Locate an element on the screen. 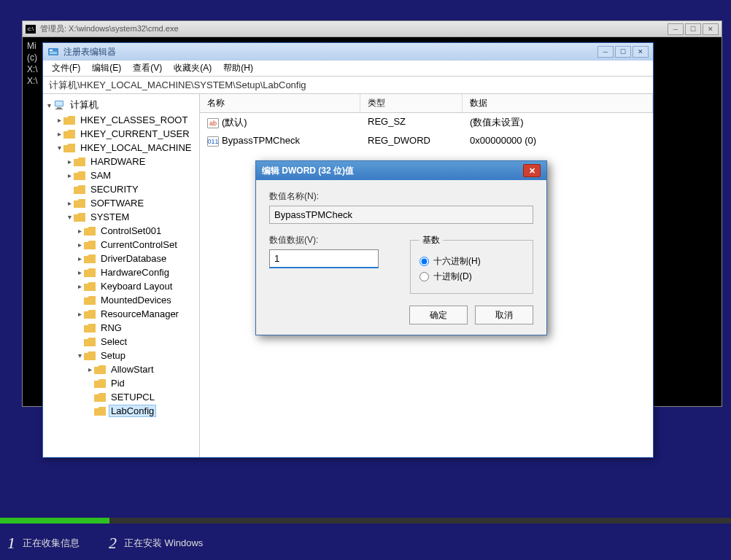 The image size is (731, 560). tree-setup: Setup is located at coordinates (113, 356).